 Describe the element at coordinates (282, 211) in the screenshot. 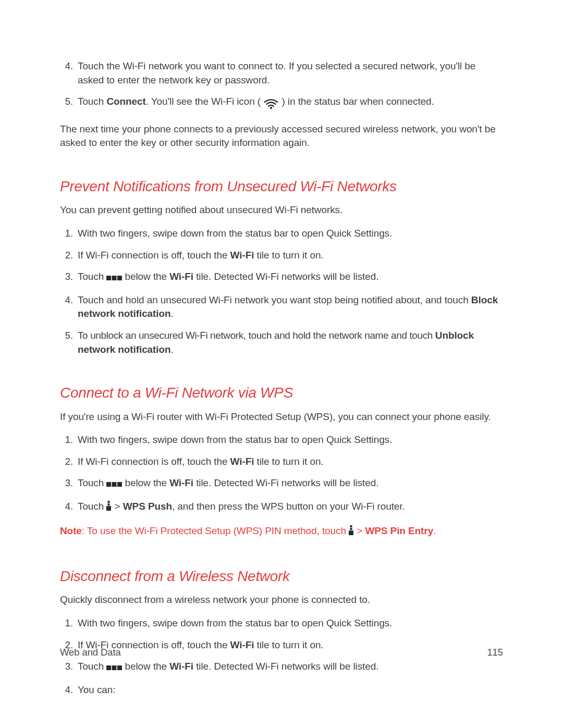

I see `section-intro: You can prevent getting notified about u…` at that location.